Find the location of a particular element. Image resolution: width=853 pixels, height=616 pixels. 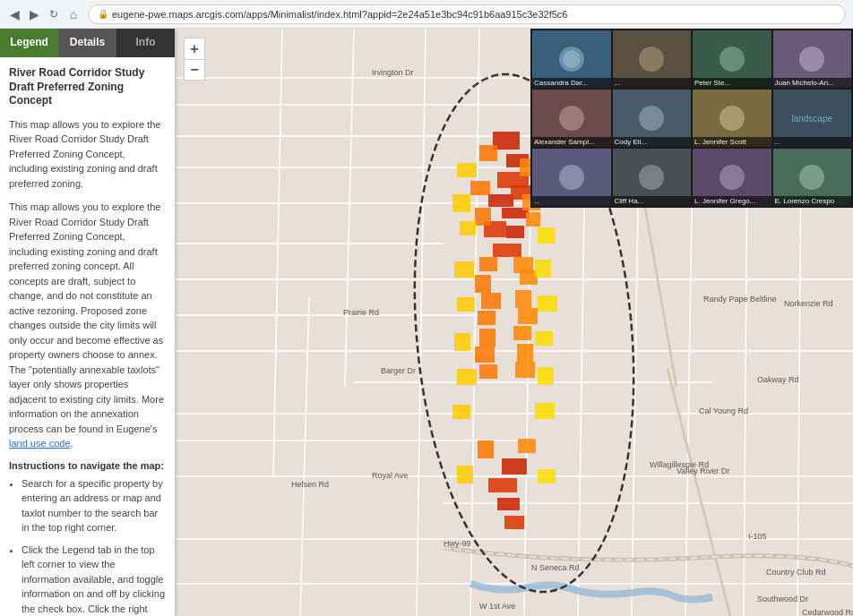

svg-text: N Seneca Rd is located at coordinates (556, 568).